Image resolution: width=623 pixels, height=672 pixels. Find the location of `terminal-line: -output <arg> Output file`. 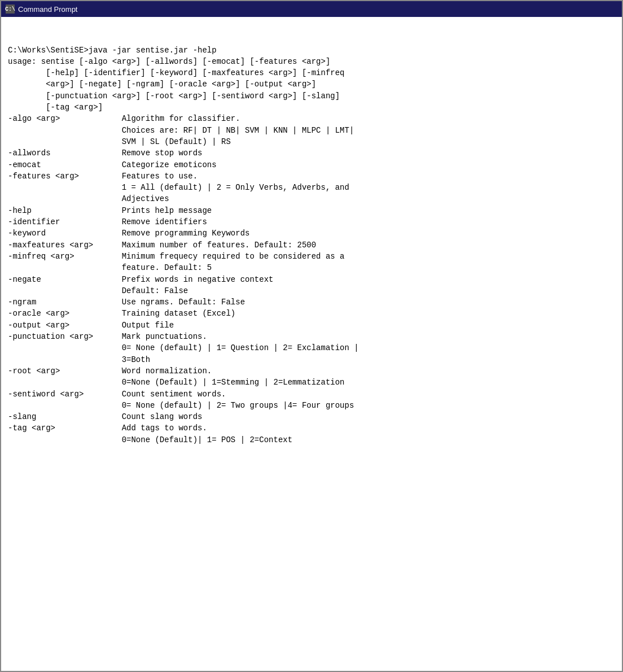

terminal-line: -output <arg> Output file is located at coordinates (312, 325).